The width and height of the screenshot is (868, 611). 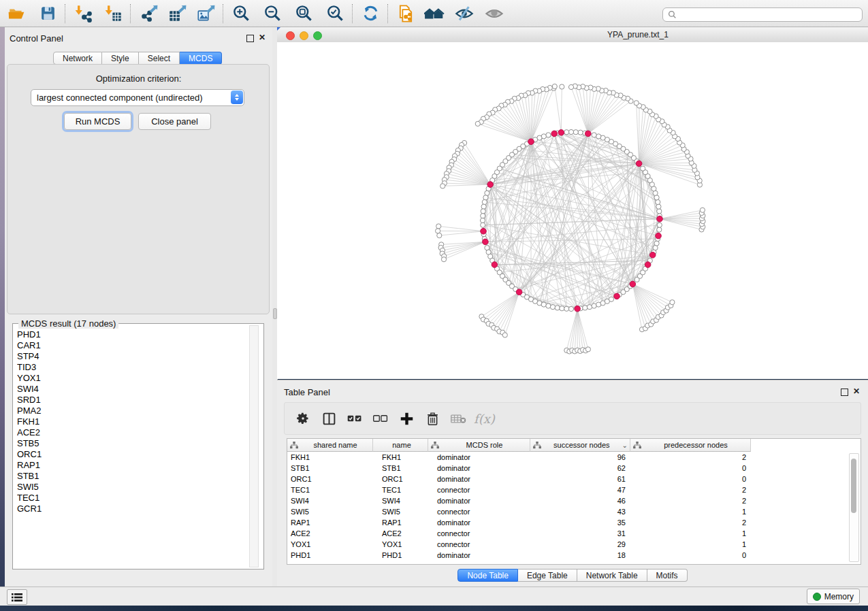 I want to click on select-all-columns-button, so click(x=355, y=418).